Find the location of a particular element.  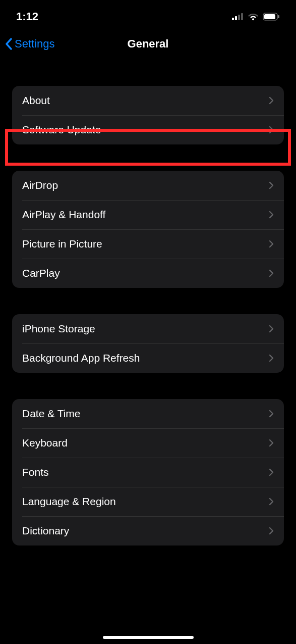

row-language-region: Language & Region is located at coordinates (148, 502).